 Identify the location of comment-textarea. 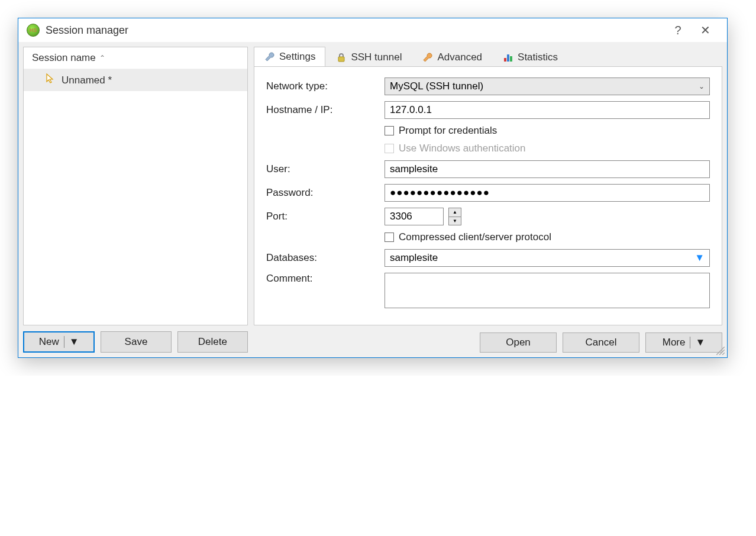
(547, 290).